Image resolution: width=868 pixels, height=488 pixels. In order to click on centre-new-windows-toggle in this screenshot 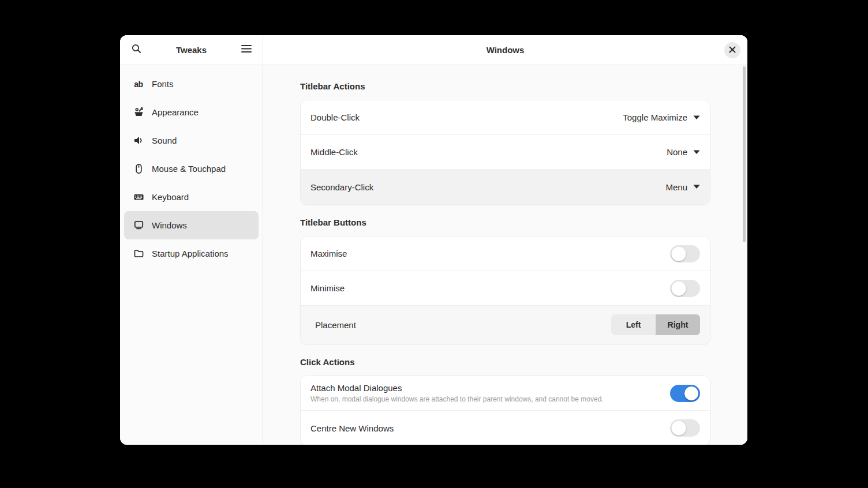, I will do `click(685, 428)`.